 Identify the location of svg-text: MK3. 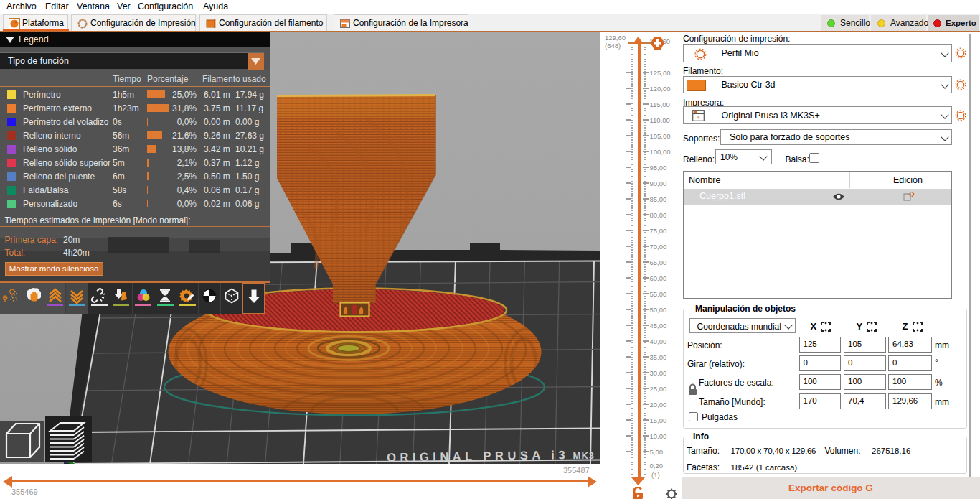
(584, 455).